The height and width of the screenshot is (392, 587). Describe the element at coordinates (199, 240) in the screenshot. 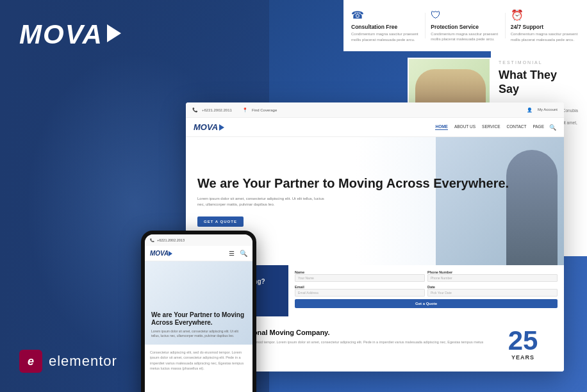

I see `mobile-top-bar: 📞 +6221.2002.2013` at that location.